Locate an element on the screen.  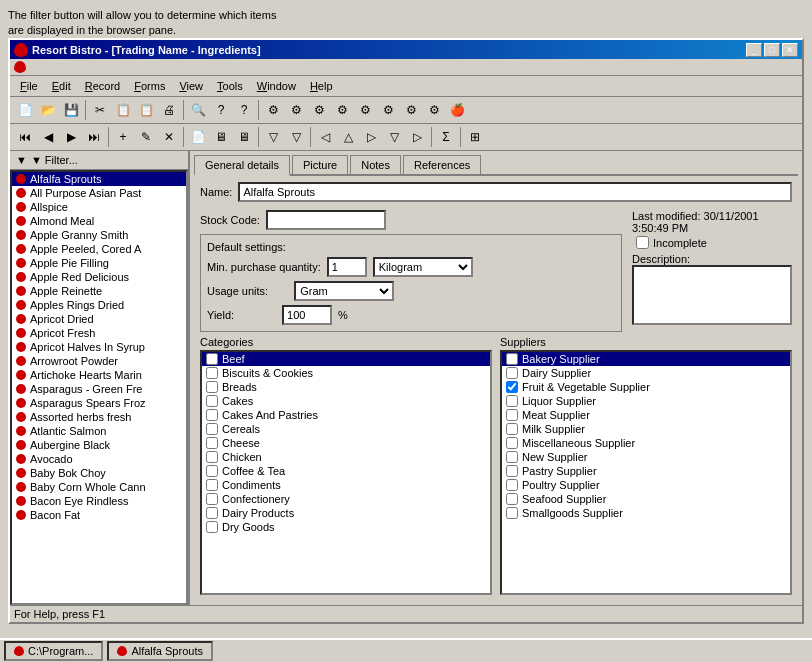
min-purchase-unit-select: Kilogram Gram Litre Each is located at coordinates (423, 267).